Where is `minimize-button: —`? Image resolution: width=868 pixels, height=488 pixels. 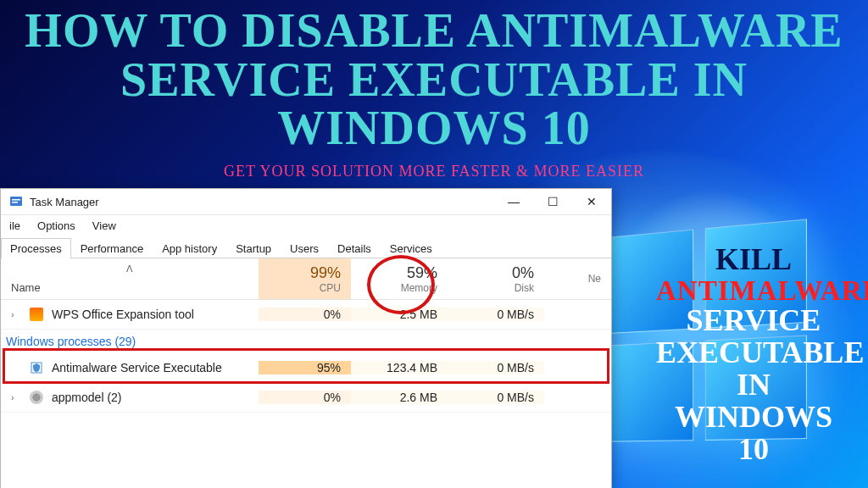 minimize-button: — is located at coordinates (514, 202).